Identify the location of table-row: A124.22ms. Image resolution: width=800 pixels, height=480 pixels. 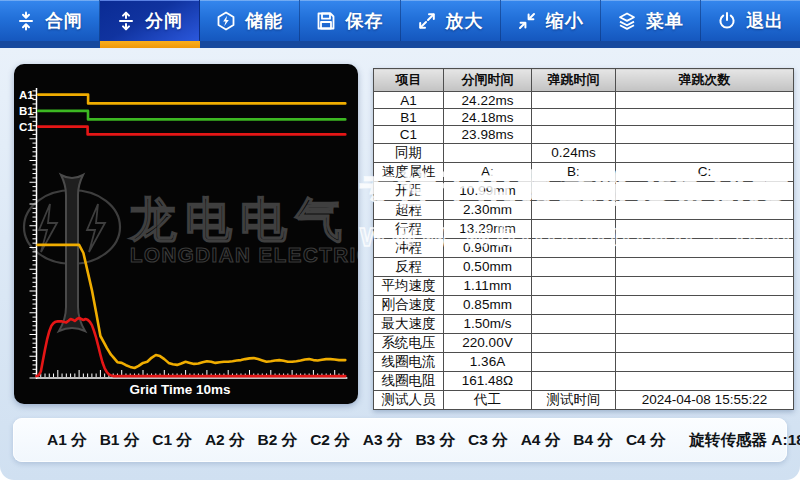
(584, 100).